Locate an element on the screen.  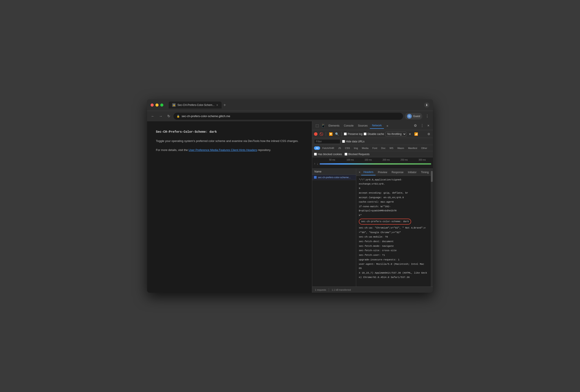
tab-timing: Timing is located at coordinates (425, 172).